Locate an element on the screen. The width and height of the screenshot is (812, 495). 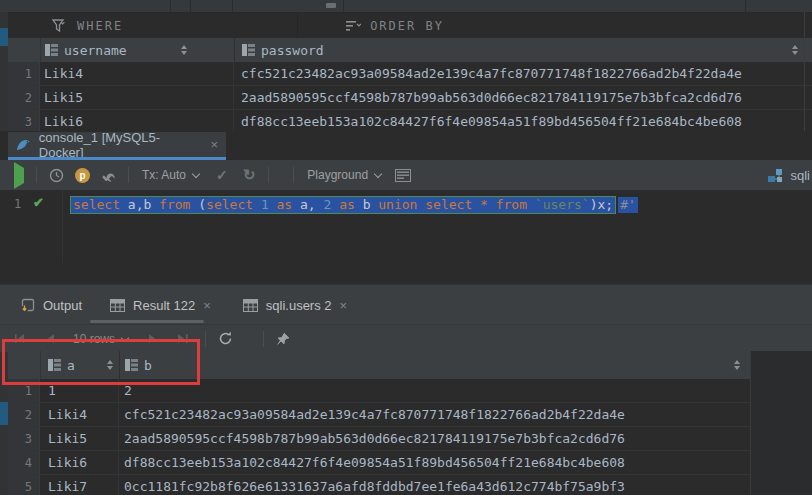
page-size-dropdown: 10 rows is located at coordinates (100, 339).